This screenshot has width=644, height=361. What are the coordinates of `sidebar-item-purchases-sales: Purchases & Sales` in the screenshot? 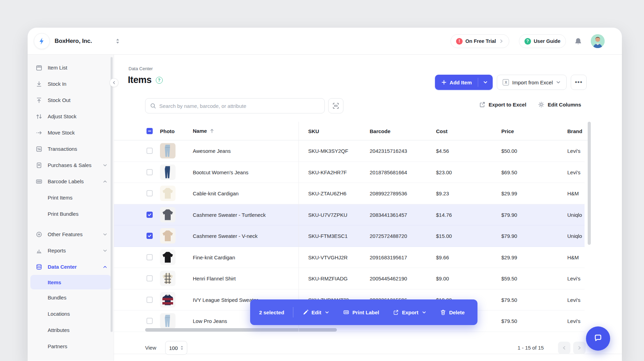 It's located at (70, 165).